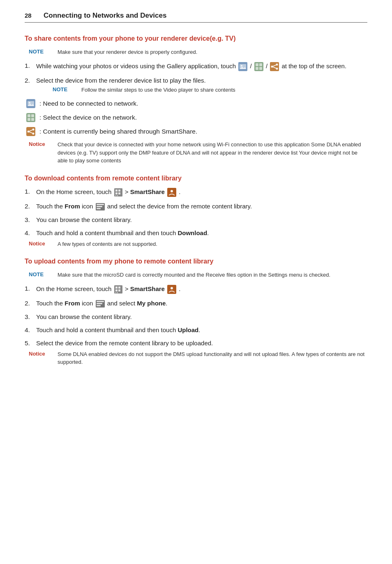  Describe the element at coordinates (118, 132) in the screenshot. I see `bullet-text-share: : Content is currently being shared thro…` at that location.